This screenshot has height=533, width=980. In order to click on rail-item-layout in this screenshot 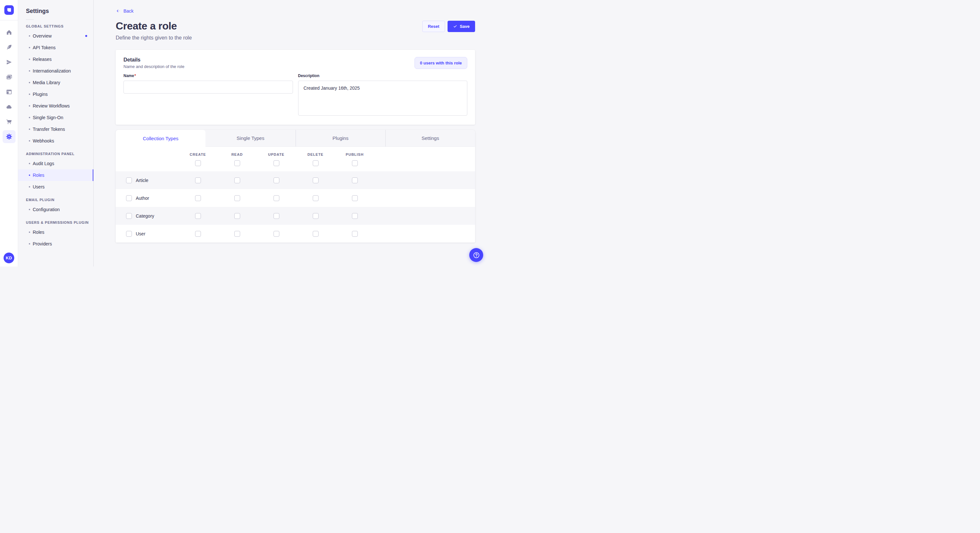, I will do `click(9, 92)`.